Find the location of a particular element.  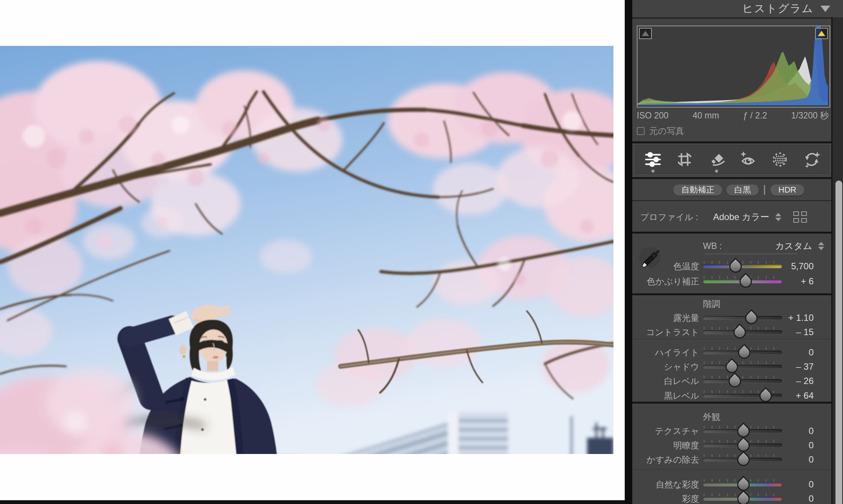

exposure-slider-thumb is located at coordinates (751, 318).